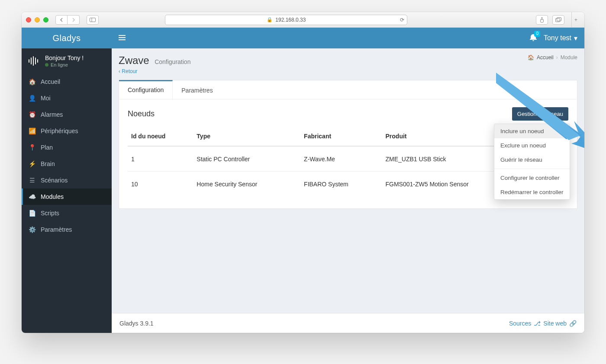  Describe the element at coordinates (61, 20) in the screenshot. I see `back-button` at that location.